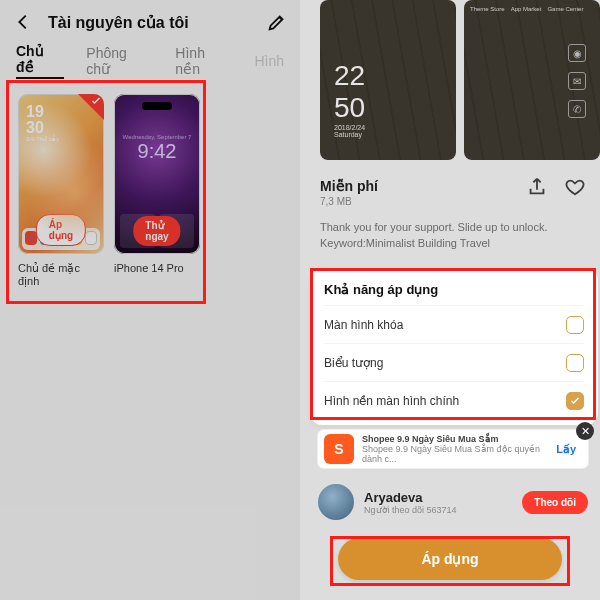 This screenshot has height=600, width=600. Describe the element at coordinates (577, 81) in the screenshot. I see `shortcut-icons: ◉ ✉ ✆` at that location.